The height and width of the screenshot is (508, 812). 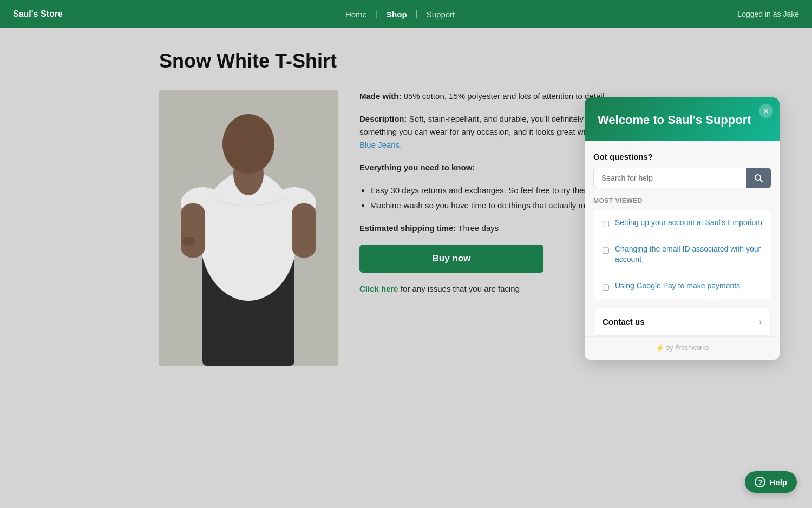 I want to click on chevron-right-icon: ›, so click(x=760, y=322).